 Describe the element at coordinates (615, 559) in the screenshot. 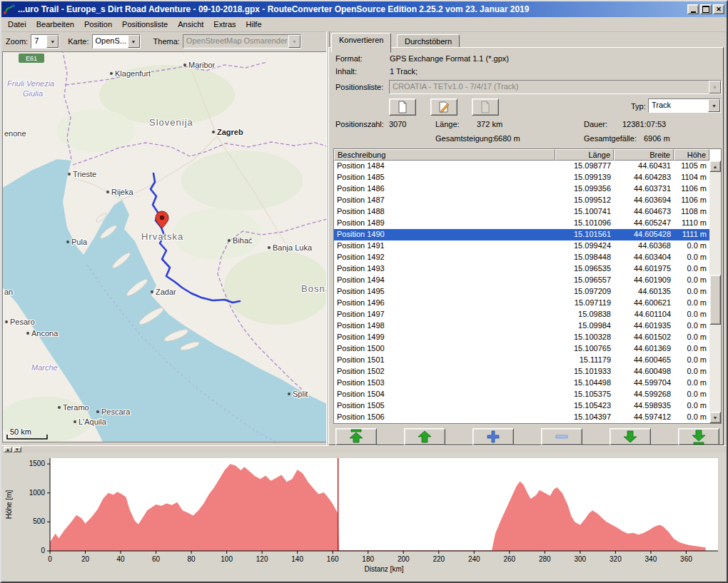

I see `x-tick-label: 320` at that location.